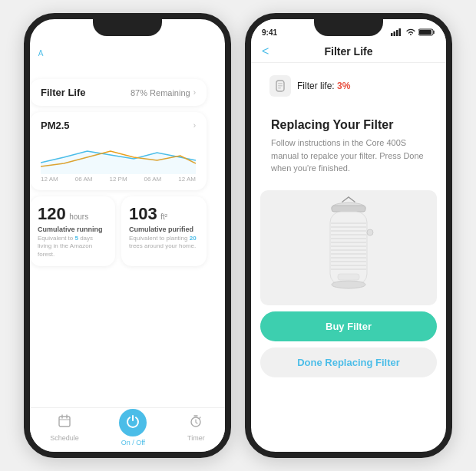 Image resolution: width=476 pixels, height=471 pixels. I want to click on chart-labels: 12 AM 06 AM 12 PM 06 AM 12 AM, so click(118, 180).